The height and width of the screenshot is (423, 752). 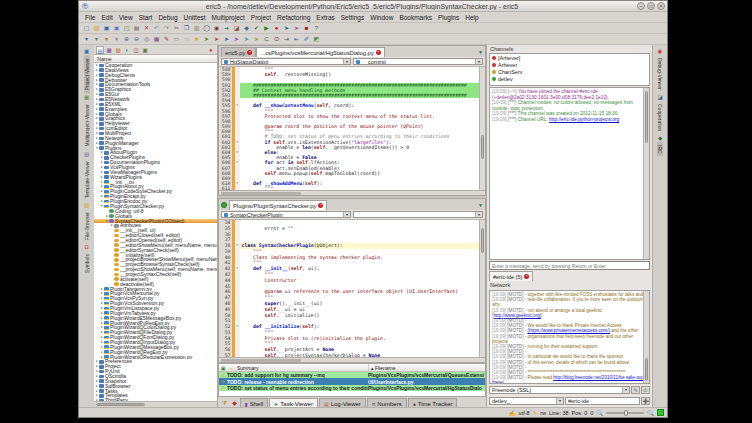 I want to click on check-icon: ✔, so click(x=256, y=28).